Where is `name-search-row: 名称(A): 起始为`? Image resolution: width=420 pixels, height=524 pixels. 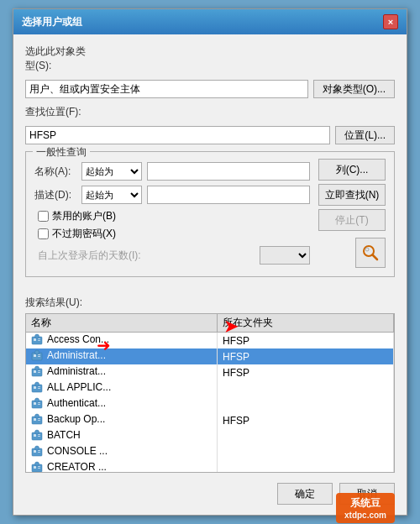
name-search-row: 名称(A): 起始为 is located at coordinates (172, 171).